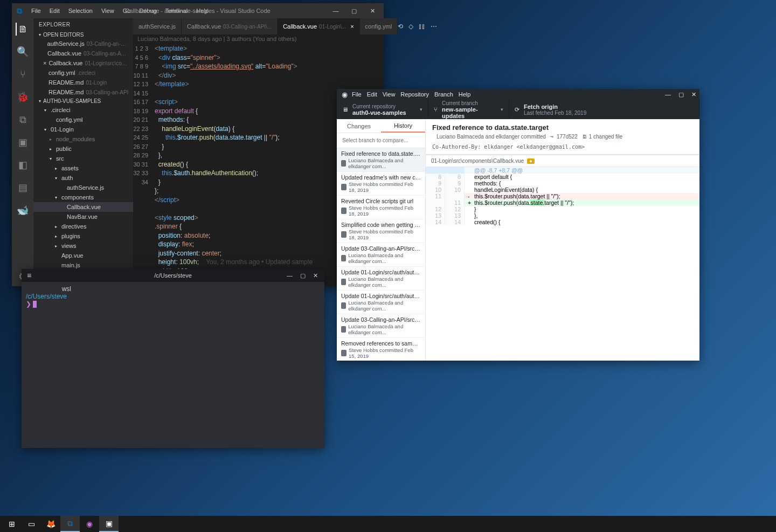  What do you see at coordinates (422, 26) in the screenshot?
I see `tab-action-icon: ⫿⫿` at bounding box center [422, 26].